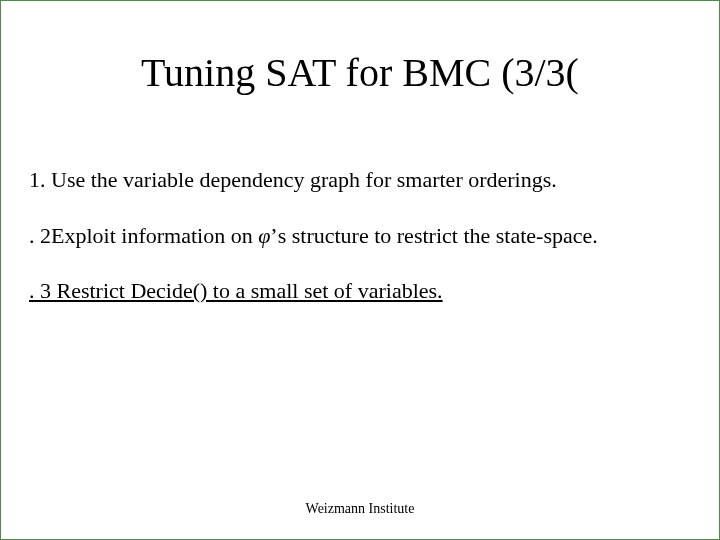  What do you see at coordinates (364, 180) in the screenshot?
I see `bullet-1: 1. Use the variable dependency graph for…` at bounding box center [364, 180].